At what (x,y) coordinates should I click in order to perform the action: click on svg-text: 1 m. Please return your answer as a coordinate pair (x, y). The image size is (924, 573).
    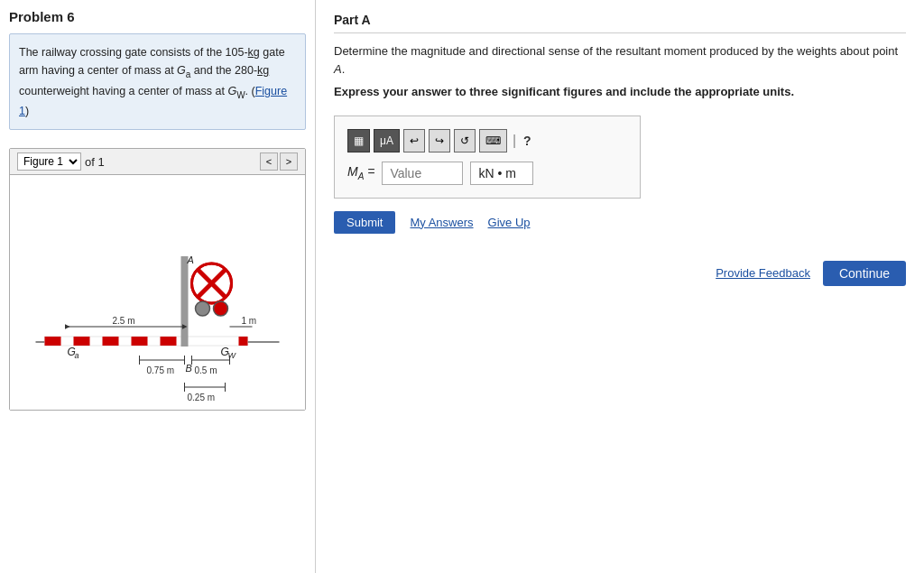
    Looking at the image, I should click on (249, 321).